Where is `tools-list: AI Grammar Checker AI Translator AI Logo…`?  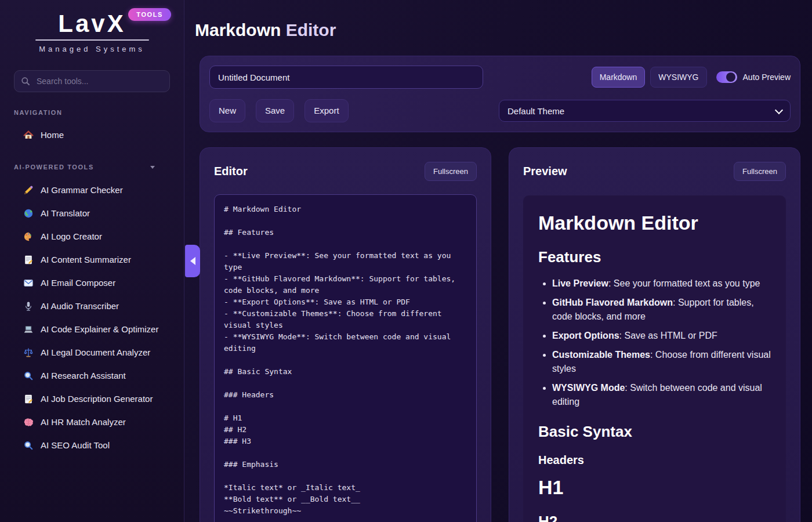 tools-list: AI Grammar Checker AI Translator AI Logo… is located at coordinates (92, 318).